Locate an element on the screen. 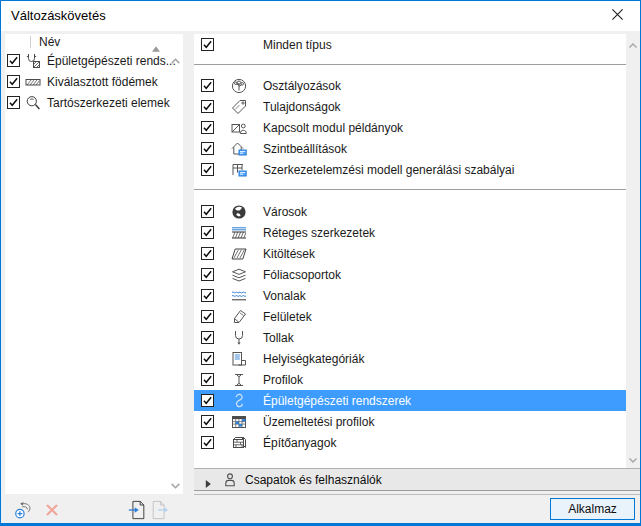 Image resolution: width=641 pixels, height=526 pixels. fills-icon is located at coordinates (239, 254).